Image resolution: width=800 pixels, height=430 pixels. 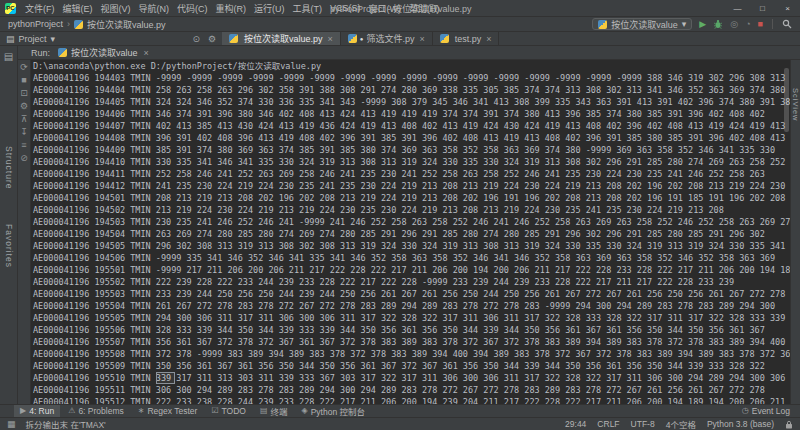 I want to click on clear-console-icon: ⊘, so click(x=24, y=158).